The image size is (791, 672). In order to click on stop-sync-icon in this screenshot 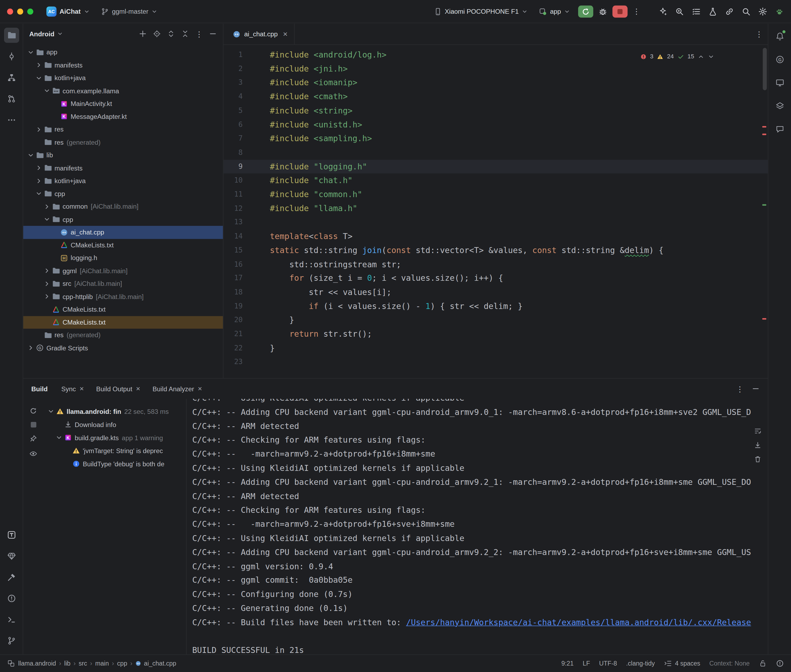, I will do `click(34, 425)`.